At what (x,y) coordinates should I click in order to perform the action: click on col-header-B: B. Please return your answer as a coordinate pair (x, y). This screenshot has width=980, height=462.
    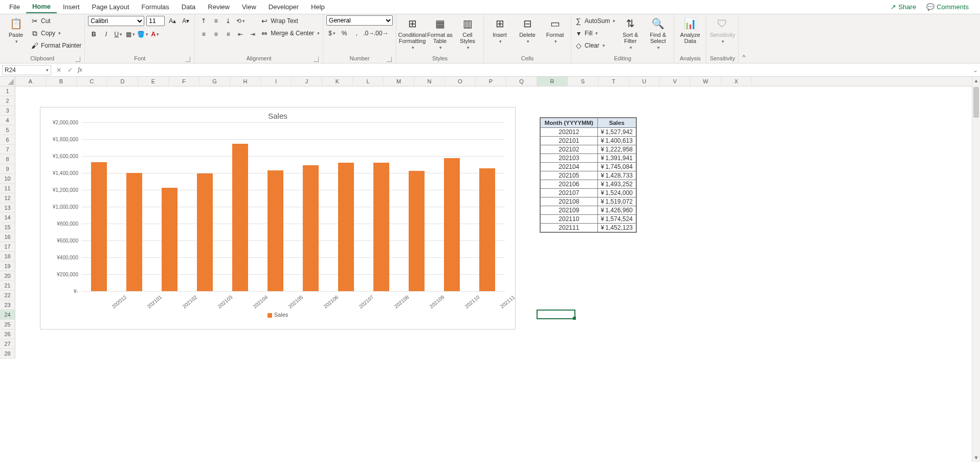
    Looking at the image, I should click on (61, 81).